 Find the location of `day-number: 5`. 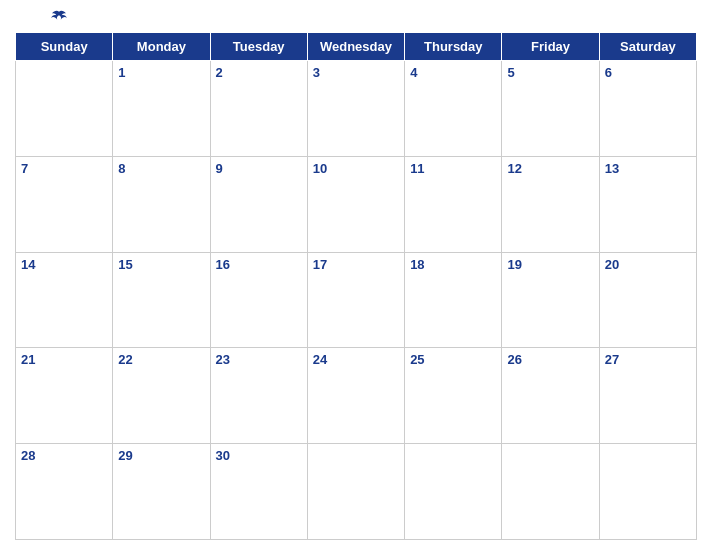

day-number: 5 is located at coordinates (510, 72).